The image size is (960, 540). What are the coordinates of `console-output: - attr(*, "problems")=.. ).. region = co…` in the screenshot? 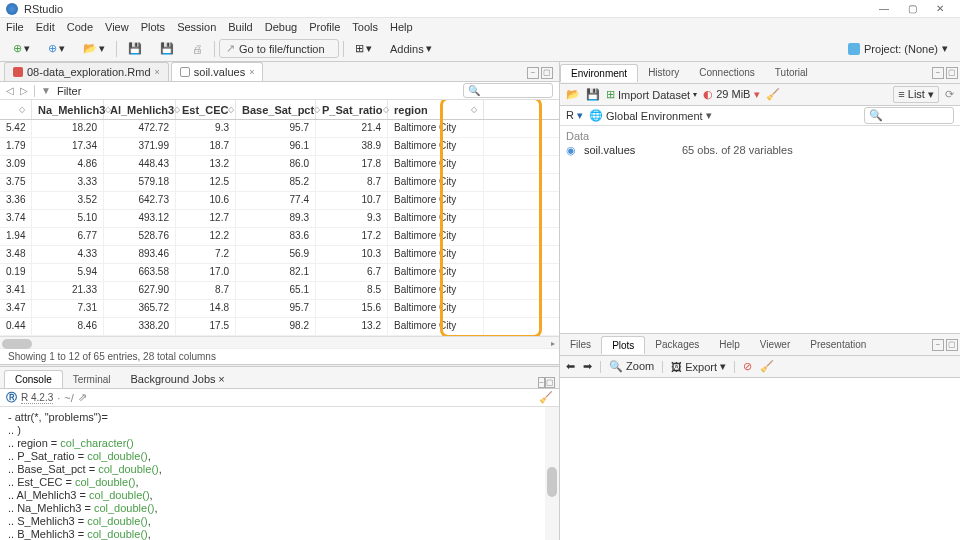 It's located at (280, 474).